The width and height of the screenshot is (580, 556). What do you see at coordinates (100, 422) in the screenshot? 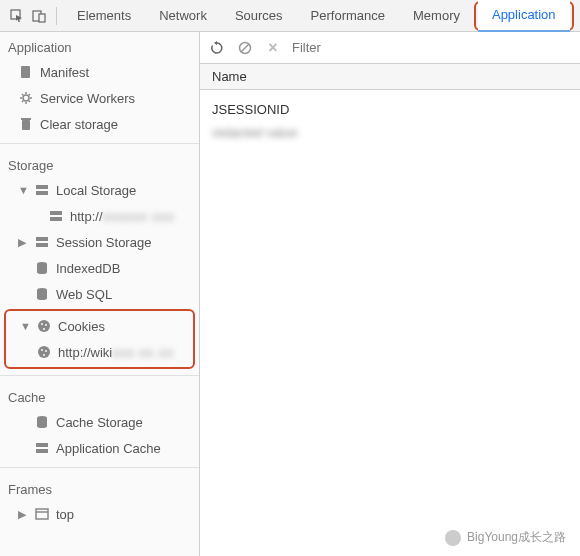
I see `sidebar-cache-storage-label: Cache Storage` at bounding box center [100, 422].